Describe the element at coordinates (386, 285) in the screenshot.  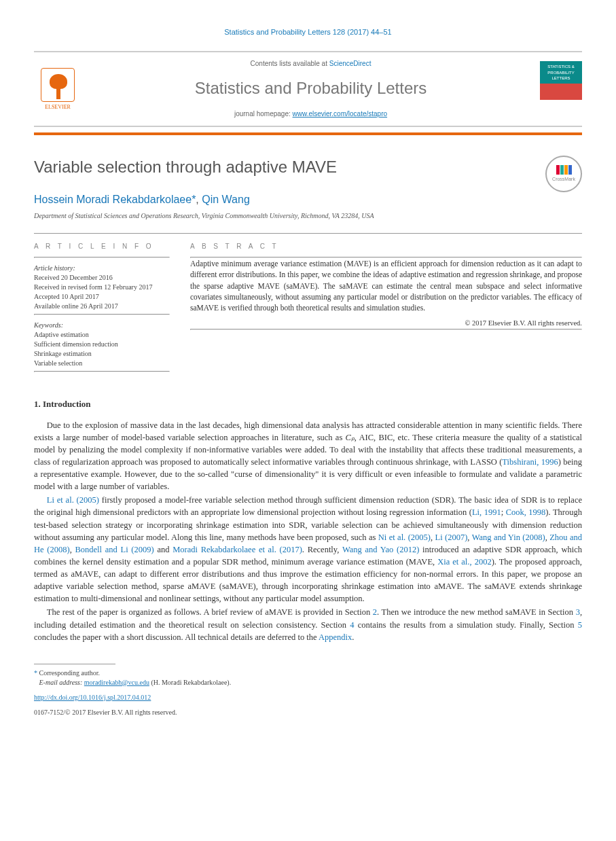
I see `abstract-text: Adaptive minimum average variance estima…` at that location.